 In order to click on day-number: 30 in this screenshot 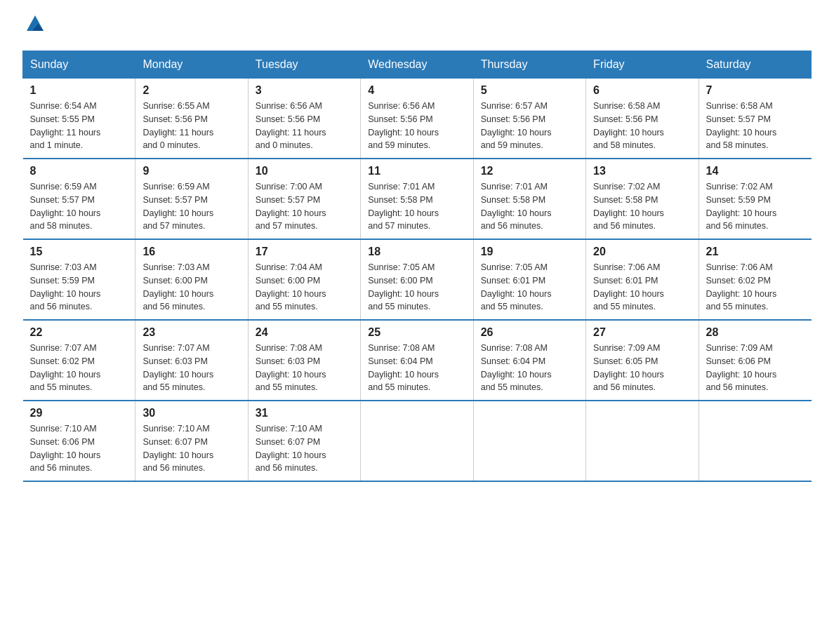, I will do `click(191, 413)`.